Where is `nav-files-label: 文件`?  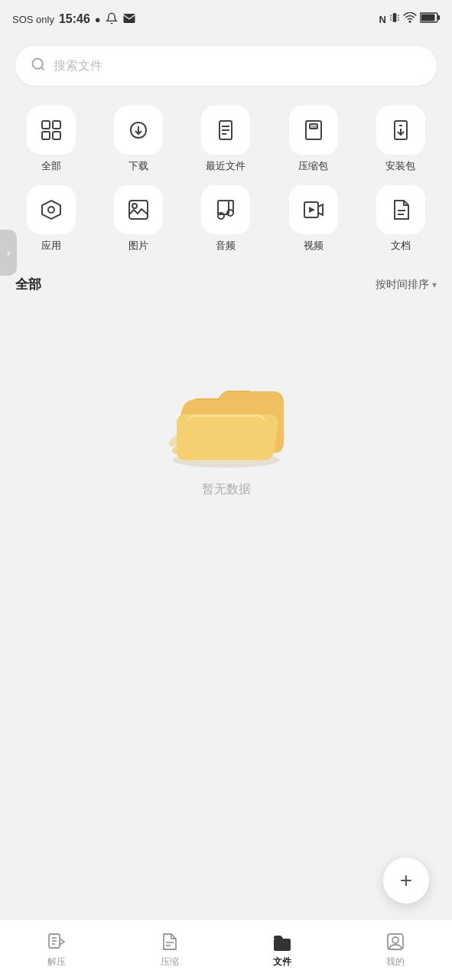 nav-files-label: 文件 is located at coordinates (282, 962).